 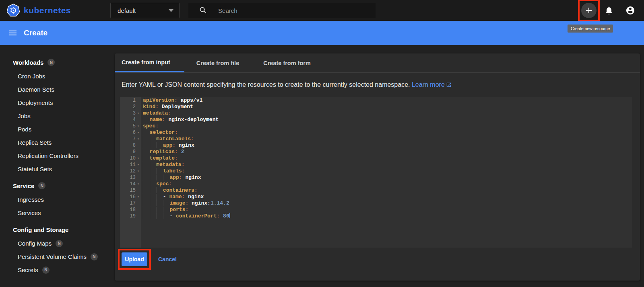 What do you see at coordinates (287, 63) in the screenshot?
I see `tab-label: Create from form` at bounding box center [287, 63].